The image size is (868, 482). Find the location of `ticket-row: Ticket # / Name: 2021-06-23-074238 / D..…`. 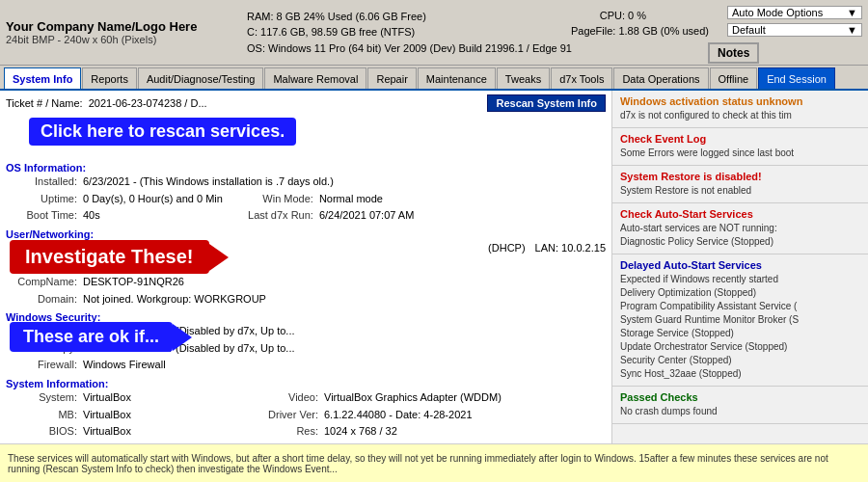

ticket-row: Ticket # / Name: 2021-06-23-074238 / D..… is located at coordinates (306, 103).